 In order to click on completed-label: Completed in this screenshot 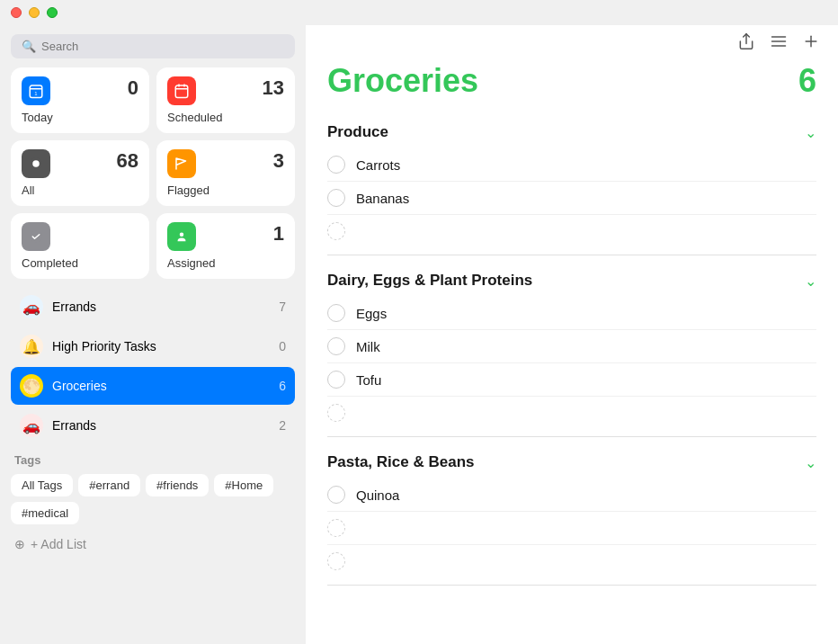, I will do `click(50, 263)`.